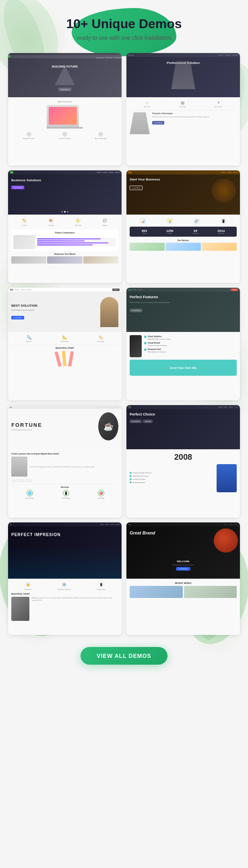  What do you see at coordinates (65, 407) in the screenshot?
I see `demo-7-nav: bf` at bounding box center [65, 407].